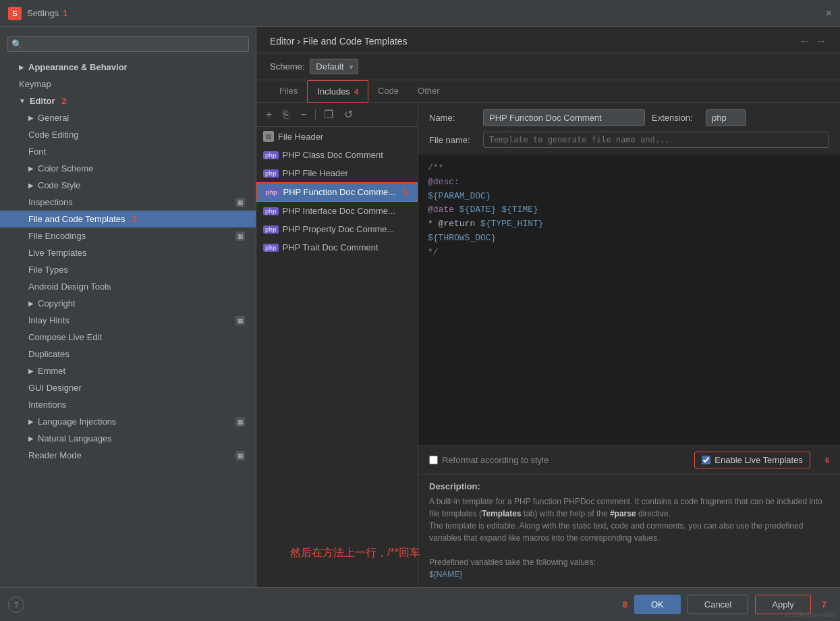 The height and width of the screenshot is (621, 840). What do you see at coordinates (128, 236) in the screenshot?
I see `sidebar-item-file-encodings: File Encodings ▦` at bounding box center [128, 236].